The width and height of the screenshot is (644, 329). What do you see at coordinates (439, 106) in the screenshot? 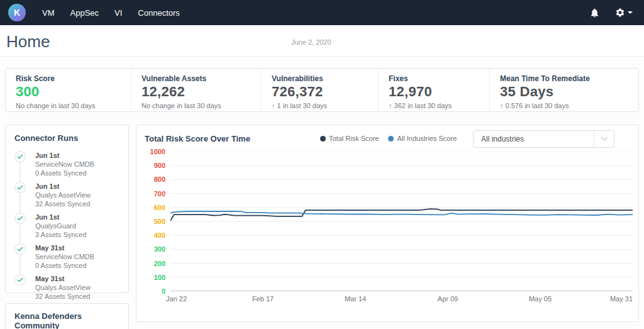
I see `stat-change: ↑ 362 in last 30 days` at bounding box center [439, 106].